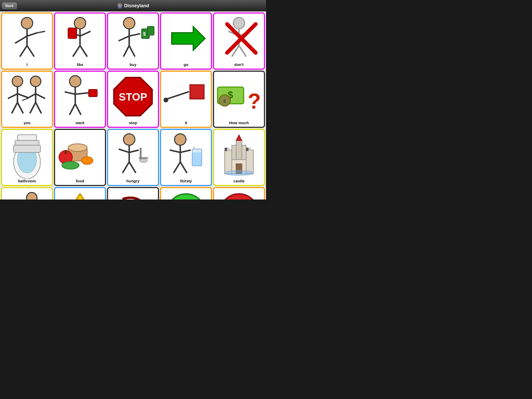  What do you see at coordinates (80, 193) in the screenshot?
I see `grid-cell: SLOW slow` at bounding box center [80, 193].